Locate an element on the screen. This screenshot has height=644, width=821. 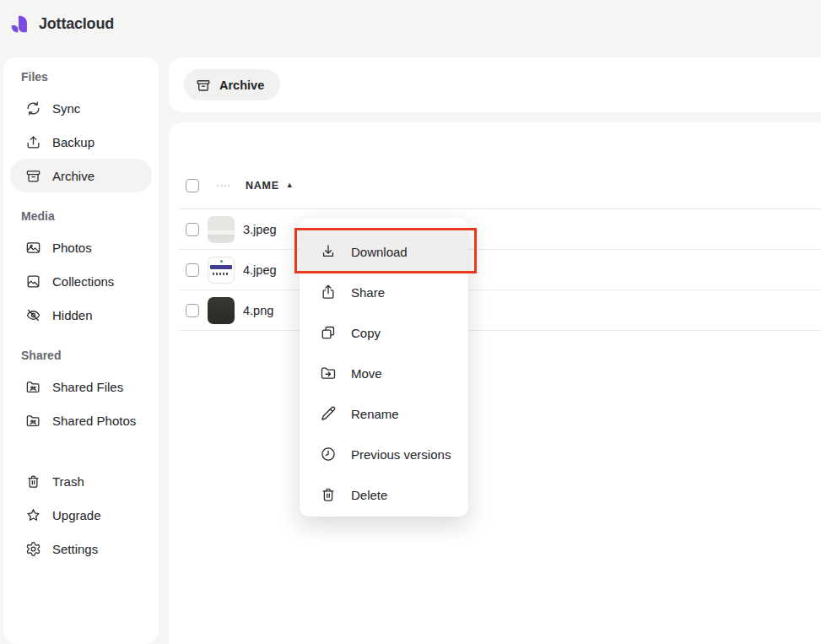
sidebar-item-label: Trash is located at coordinates (68, 481).